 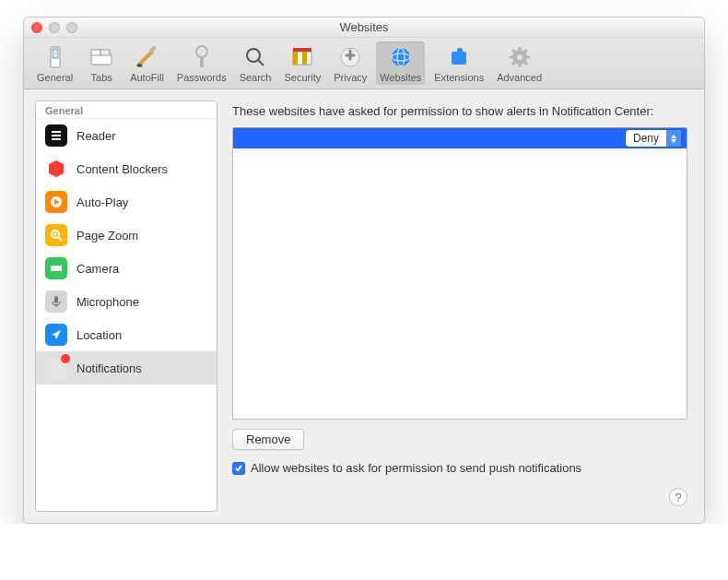 I want to click on titlebar: Websites, so click(x=364, y=28).